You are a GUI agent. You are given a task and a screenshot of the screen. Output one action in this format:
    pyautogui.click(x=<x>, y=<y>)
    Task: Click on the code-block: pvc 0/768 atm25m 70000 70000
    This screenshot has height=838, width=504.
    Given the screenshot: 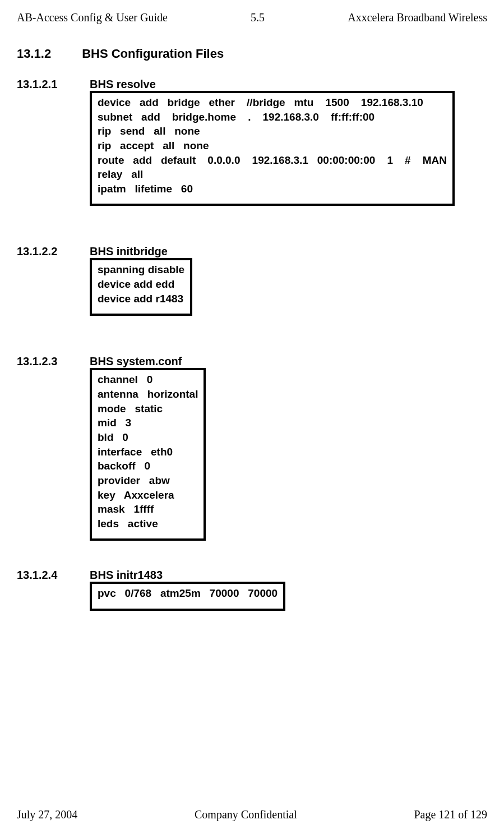 What is the action you would take?
    pyautogui.click(x=187, y=596)
    